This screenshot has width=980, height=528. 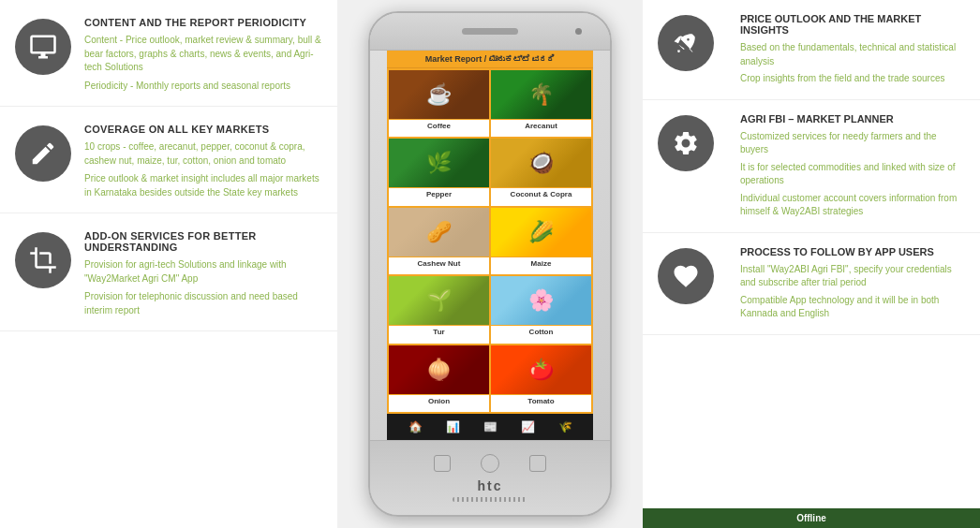 I want to click on arecanut-emoji: 🌴, so click(x=542, y=95).